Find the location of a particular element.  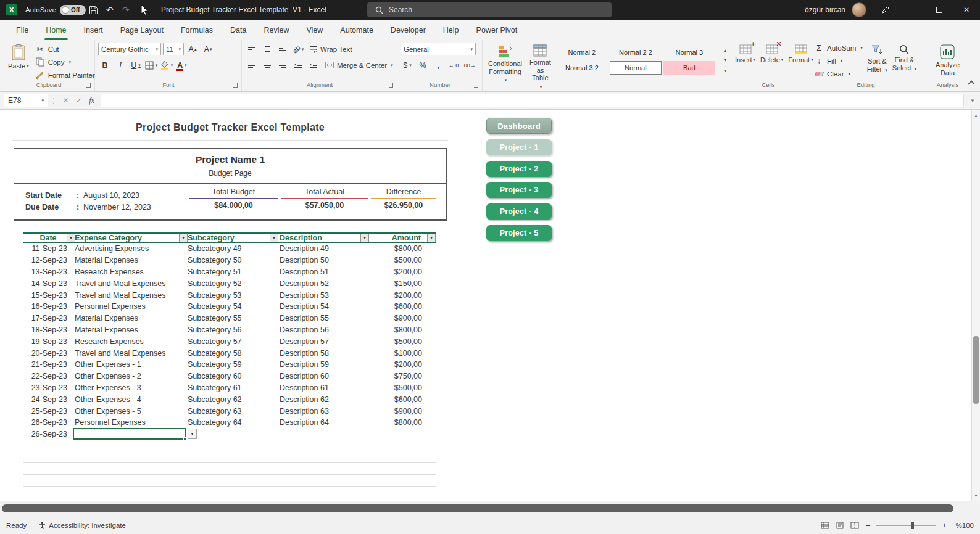

cell-description: Description 63 is located at coordinates (322, 411).